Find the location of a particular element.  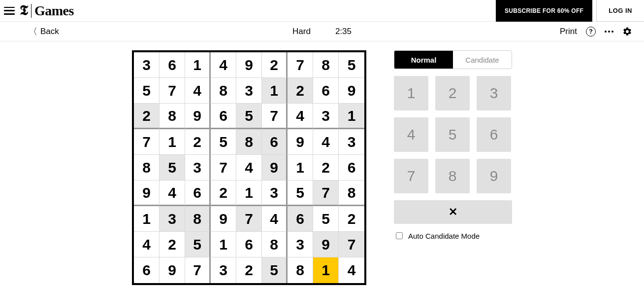

brand: 𝕿 Games is located at coordinates (47, 11).